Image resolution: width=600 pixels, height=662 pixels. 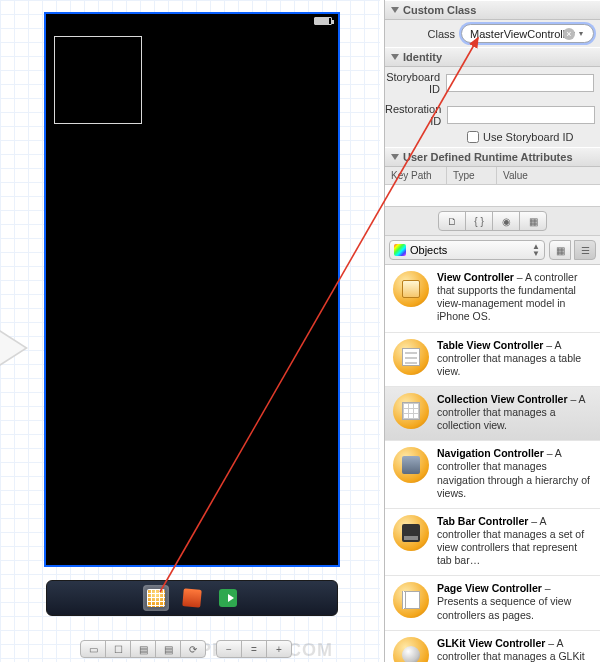 What do you see at coordinates (452, 221) in the screenshot?
I see `file-template-tab: 🗋` at bounding box center [452, 221].